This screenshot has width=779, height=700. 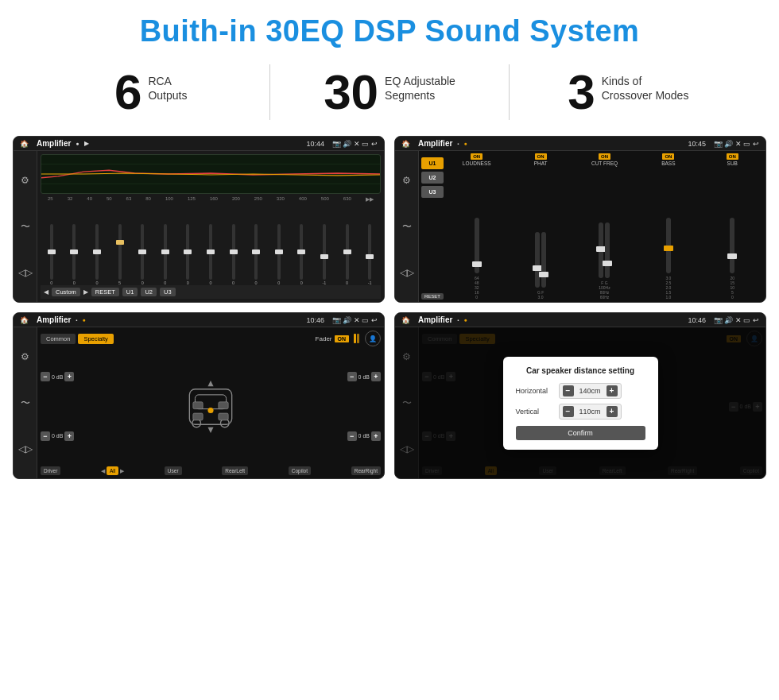 What do you see at coordinates (52, 254) in the screenshot?
I see `eq-slider-0: 0` at bounding box center [52, 254].